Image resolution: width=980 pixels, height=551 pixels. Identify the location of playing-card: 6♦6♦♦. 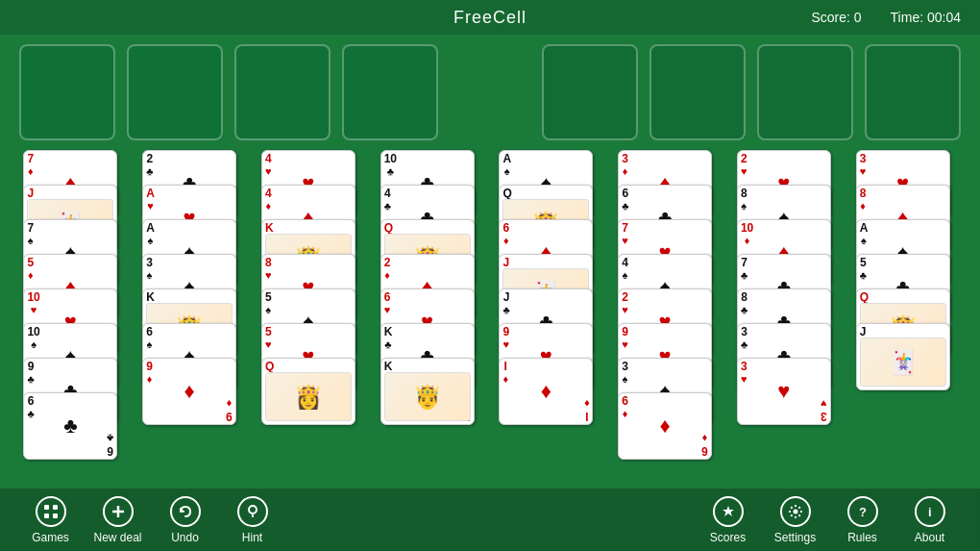
(665, 426).